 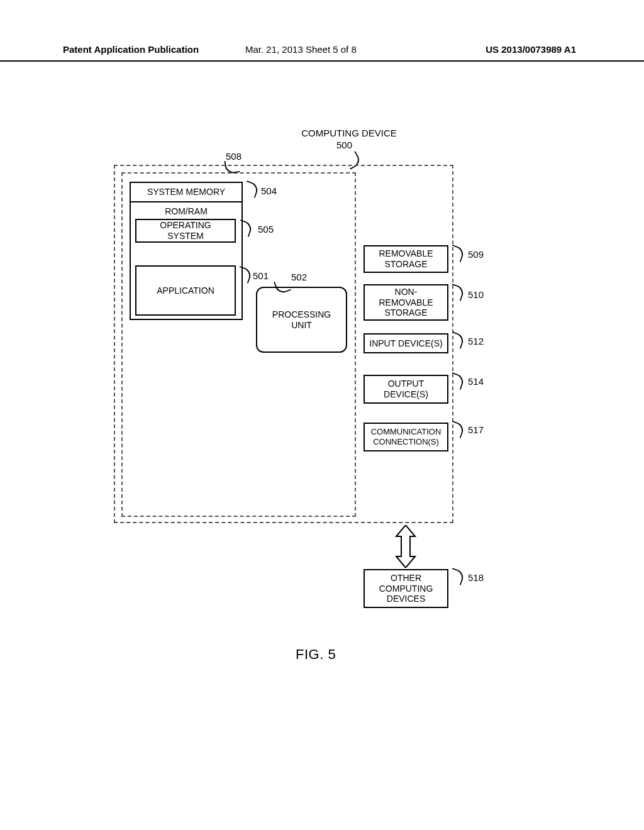 What do you see at coordinates (265, 229) in the screenshot?
I see `ref-505: 505` at bounding box center [265, 229].